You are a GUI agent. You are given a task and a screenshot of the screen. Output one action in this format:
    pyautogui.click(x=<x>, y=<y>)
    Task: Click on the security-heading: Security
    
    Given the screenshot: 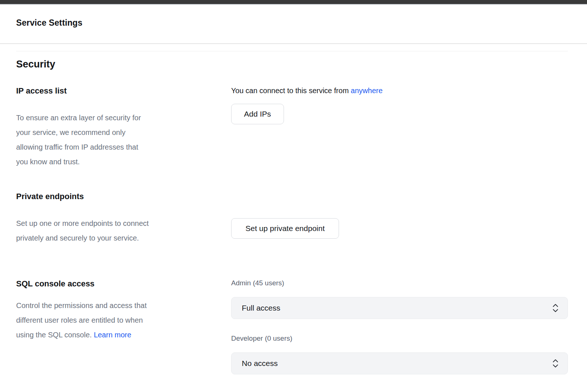 What is the action you would take?
    pyautogui.click(x=292, y=65)
    